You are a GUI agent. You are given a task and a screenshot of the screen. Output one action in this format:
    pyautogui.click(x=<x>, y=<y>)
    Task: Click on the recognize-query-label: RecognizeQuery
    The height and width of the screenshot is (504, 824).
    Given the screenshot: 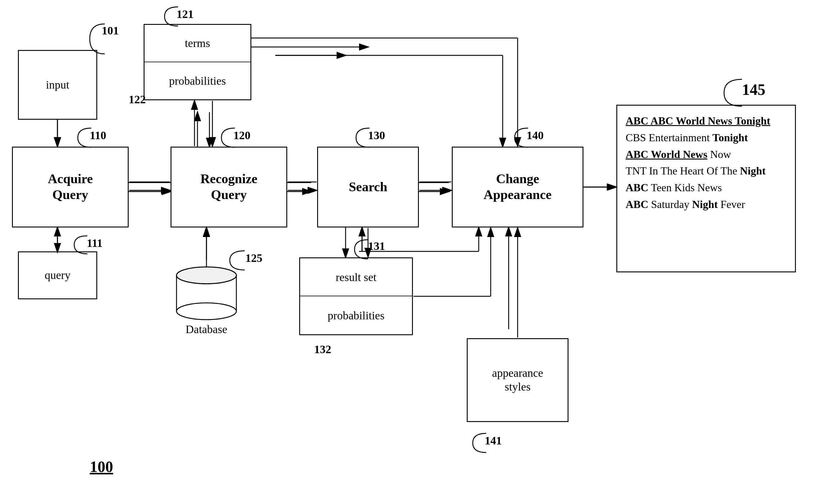 What is the action you would take?
    pyautogui.click(x=229, y=187)
    